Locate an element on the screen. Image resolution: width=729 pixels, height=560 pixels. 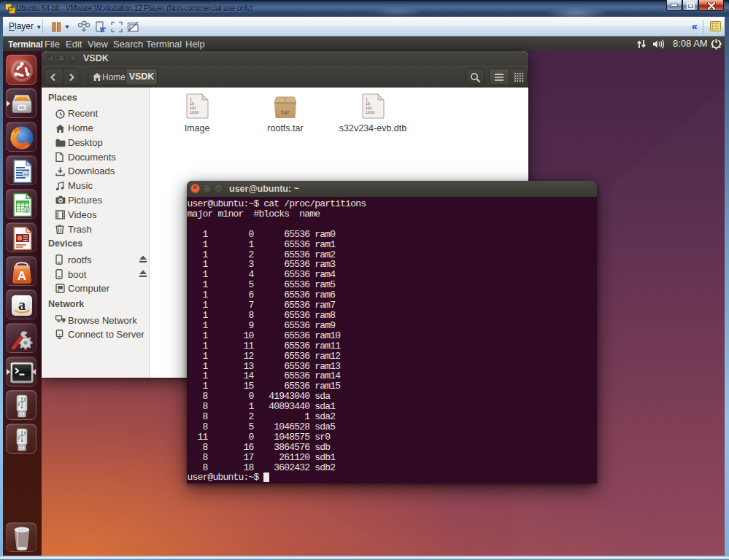
svg-text: a is located at coordinates (22, 305).